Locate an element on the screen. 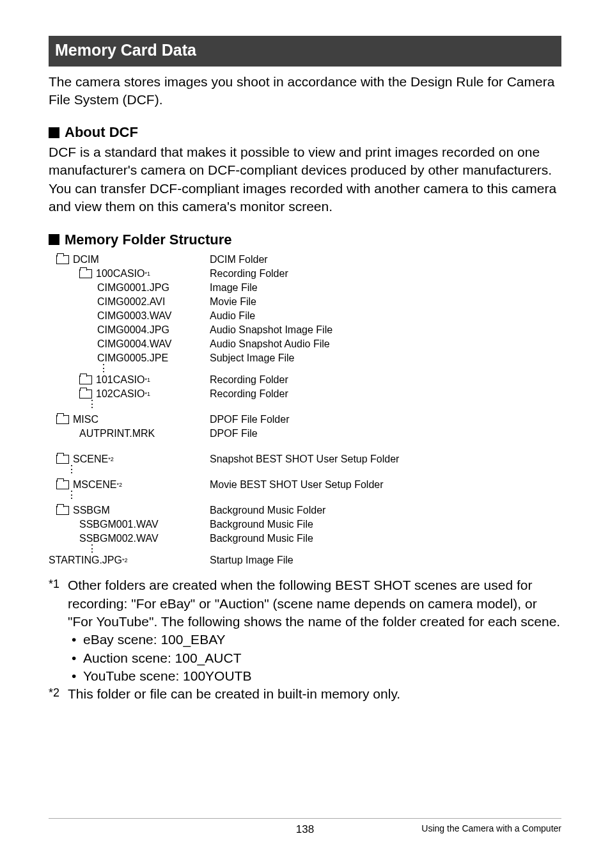  tree-label: CIMG0004.JPG is located at coordinates (133, 330).